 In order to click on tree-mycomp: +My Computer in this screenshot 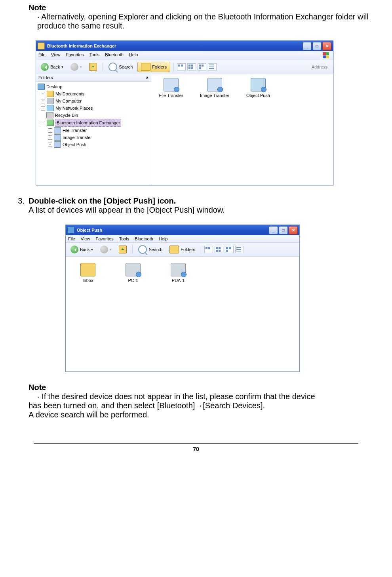, I will do `click(93, 101)`.